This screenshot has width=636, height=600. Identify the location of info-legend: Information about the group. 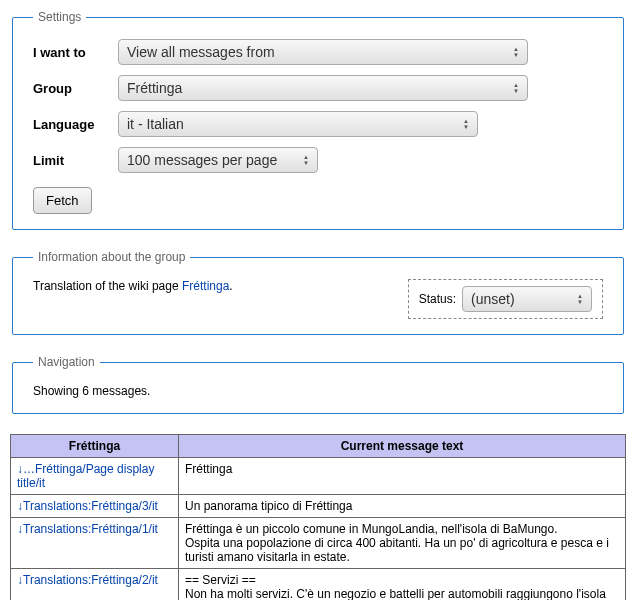
(112, 257).